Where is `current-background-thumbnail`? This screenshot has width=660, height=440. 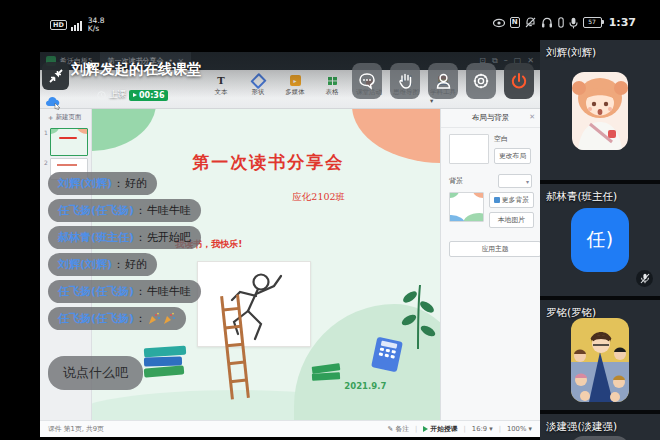
current-background-thumbnail is located at coordinates (466, 207).